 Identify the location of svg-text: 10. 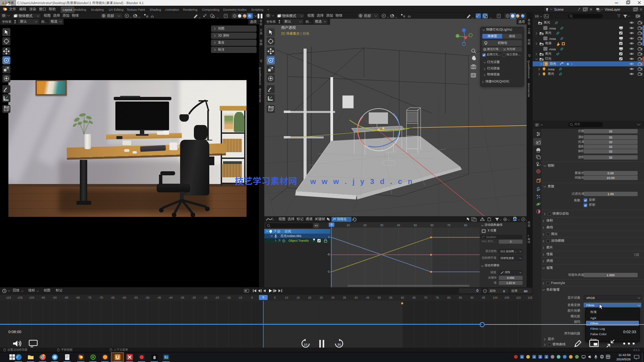
(306, 345).